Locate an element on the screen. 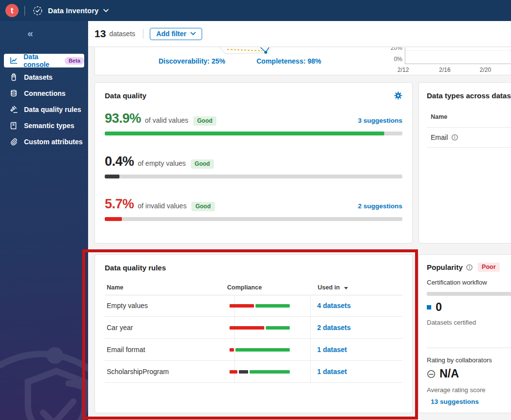  sidebar-item-datasets: Datasets is located at coordinates (44, 77).